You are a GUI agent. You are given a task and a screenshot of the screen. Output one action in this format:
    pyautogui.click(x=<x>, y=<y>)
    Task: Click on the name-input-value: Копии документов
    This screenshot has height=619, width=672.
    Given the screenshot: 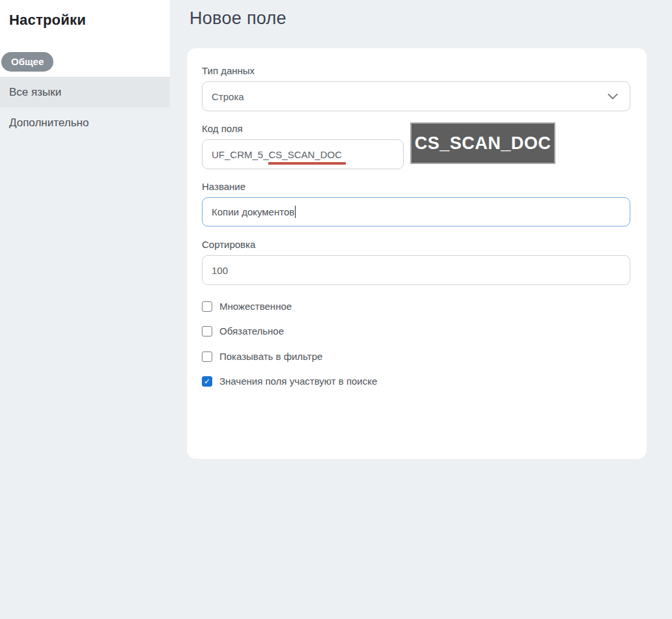 What is the action you would take?
    pyautogui.click(x=253, y=212)
    